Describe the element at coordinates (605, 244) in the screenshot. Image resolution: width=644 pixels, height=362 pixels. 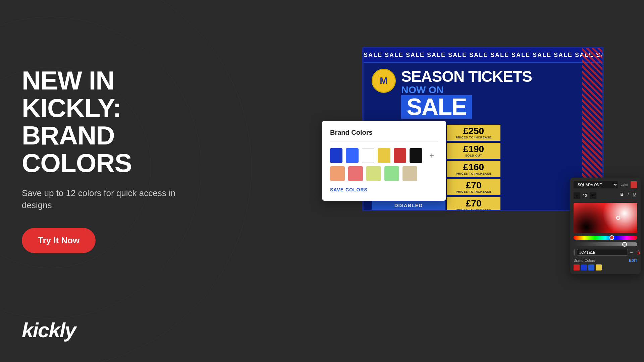
I see `alpha-slider` at that location.